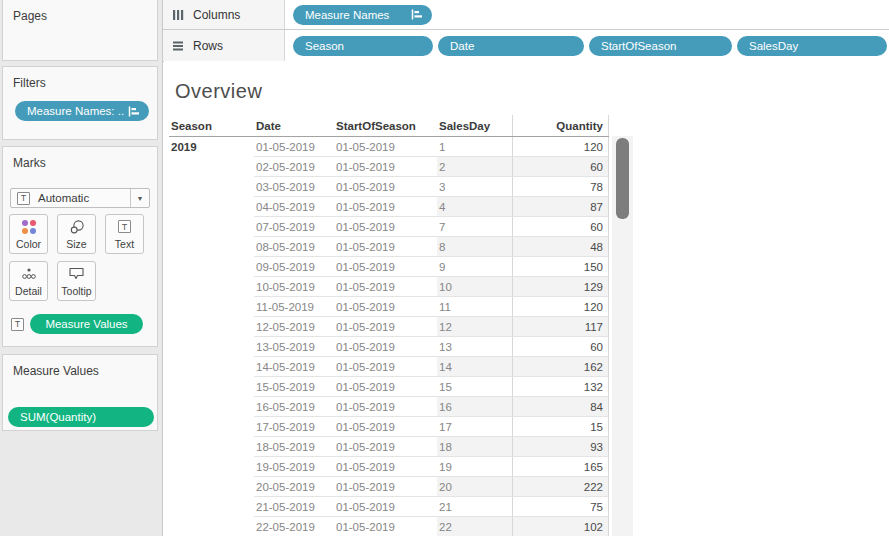  Describe the element at coordinates (362, 15) in the screenshot. I see `pill-measure-names: Measure Names` at that location.